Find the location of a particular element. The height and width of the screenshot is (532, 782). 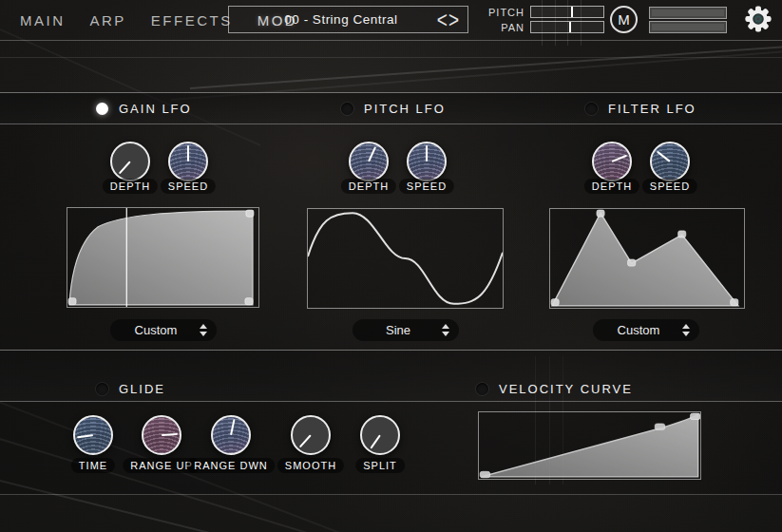

velocity-curve-path is located at coordinates (589, 446).